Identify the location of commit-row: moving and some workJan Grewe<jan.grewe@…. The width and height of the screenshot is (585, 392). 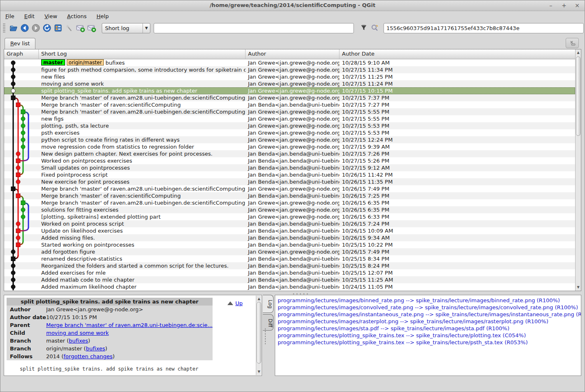
(290, 84).